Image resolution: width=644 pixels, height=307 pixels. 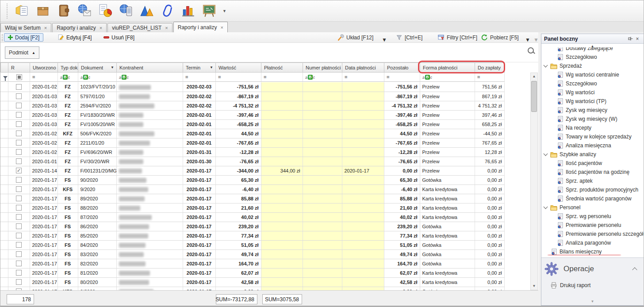 What do you see at coordinates (252, 245) in the screenshot?
I see `table-row: 2020-01-17FS84/20202020-01-1751,05 zł51,…` at bounding box center [252, 245].